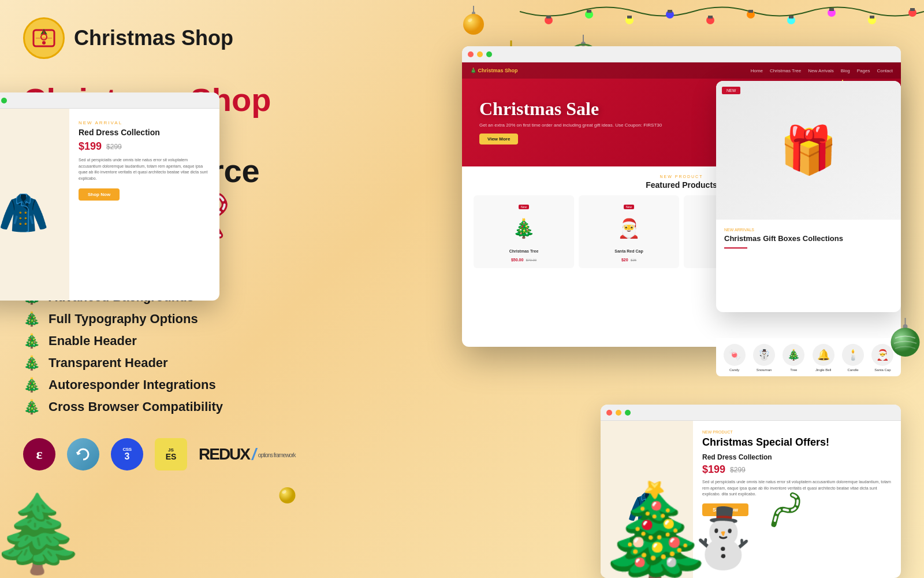 Image resolution: width=924 pixels, height=578 pixels. I want to click on detail-description: Sed ut perspiciatis unde omnis iste natu…, so click(144, 169).